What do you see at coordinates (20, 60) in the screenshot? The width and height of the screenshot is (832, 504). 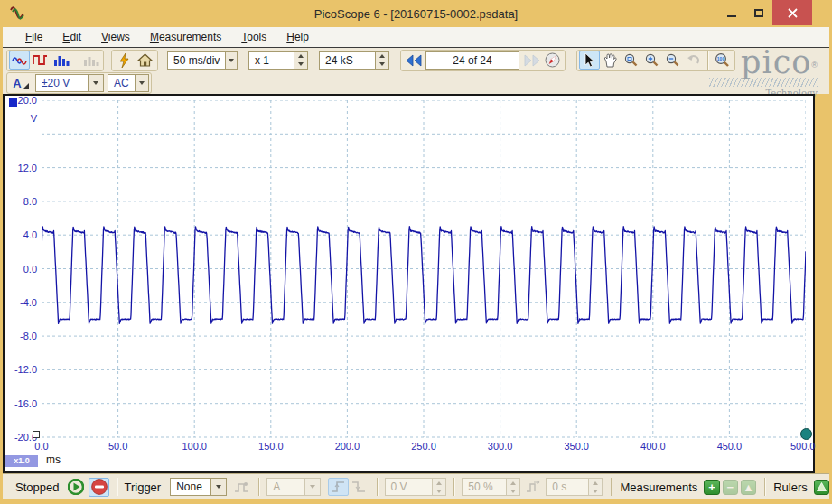 I see `oscilloscope-mode-button` at bounding box center [20, 60].